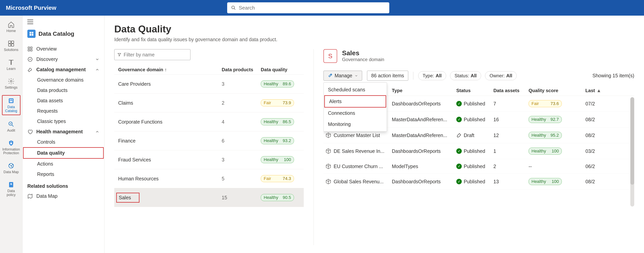 This screenshot has width=644, height=253. Describe the element at coordinates (11, 168) in the screenshot. I see `rail-data-map: Data Map` at that location.